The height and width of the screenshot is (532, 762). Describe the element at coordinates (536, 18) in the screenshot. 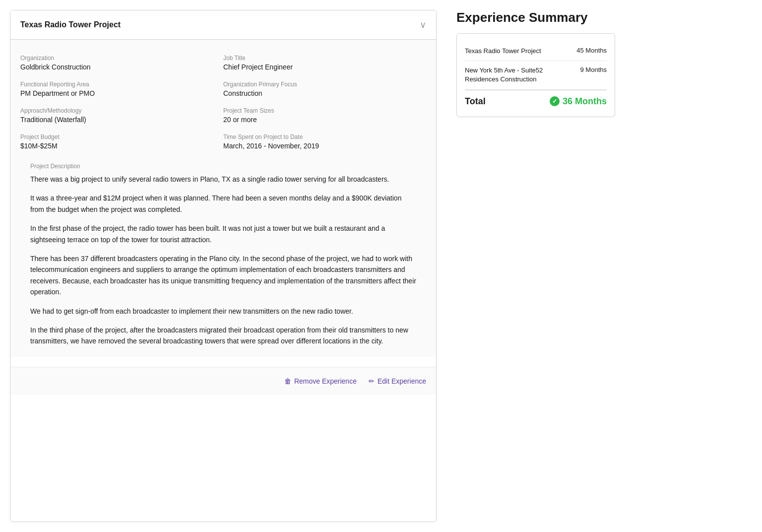

I see `experience-summary-title: Experience Summary` at that location.